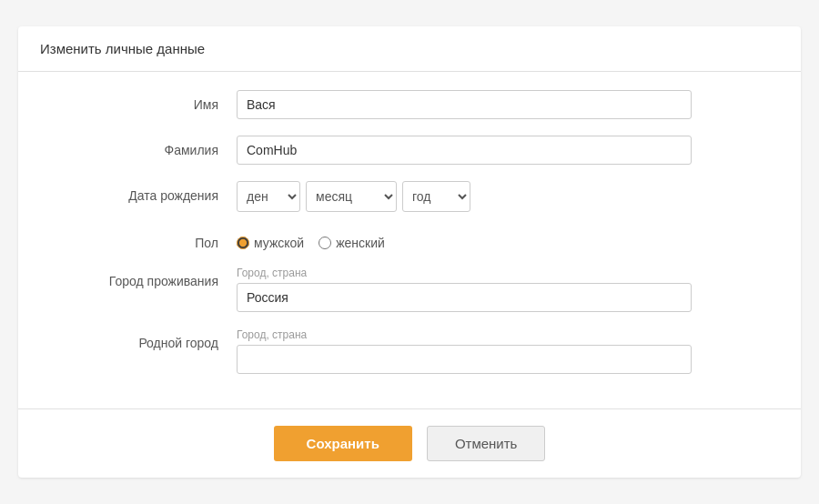  I want to click on first-name-label: Имя, so click(146, 101).